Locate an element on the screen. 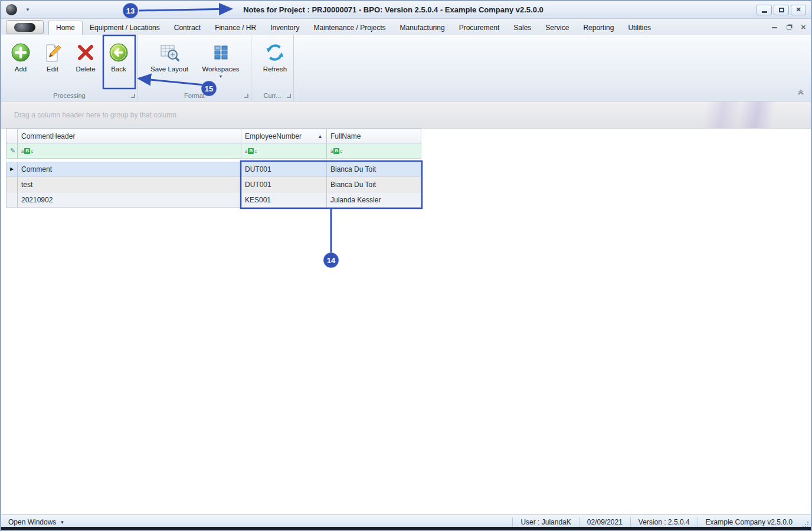  filter-row-icon: ✎ is located at coordinates (13, 151).